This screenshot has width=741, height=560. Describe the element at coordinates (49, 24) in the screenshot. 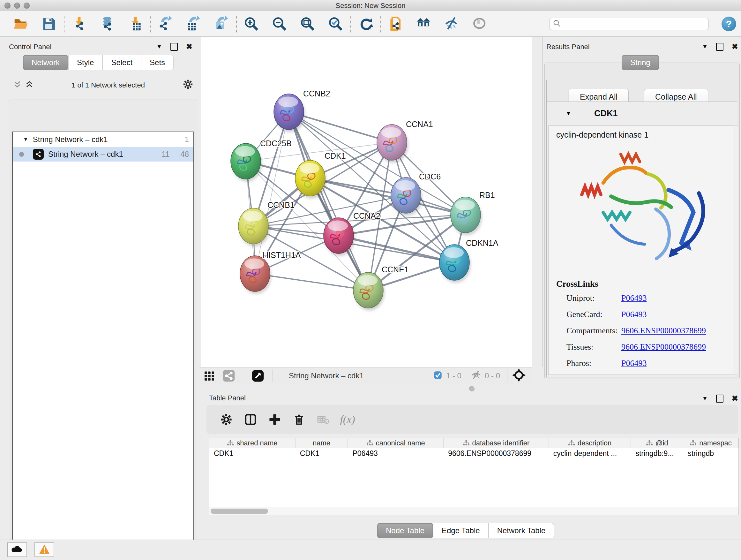

I see `save-icon` at that location.